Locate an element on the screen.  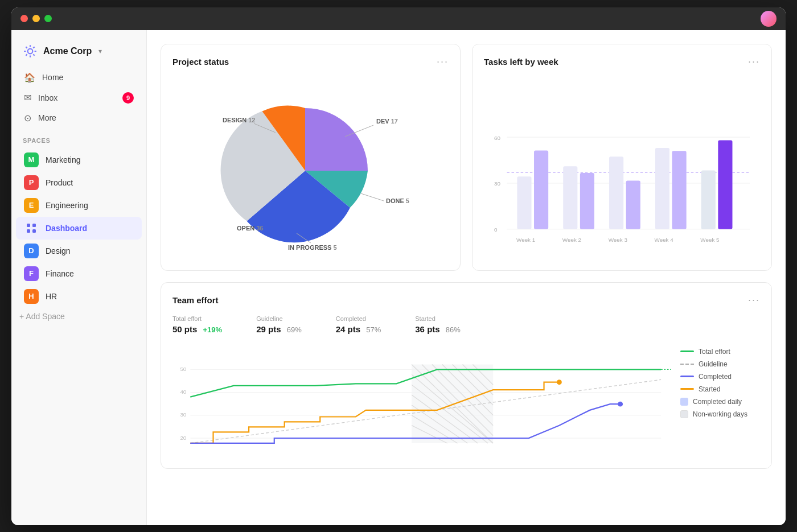
legend-completed-daily: Completed daily is located at coordinates (720, 402).